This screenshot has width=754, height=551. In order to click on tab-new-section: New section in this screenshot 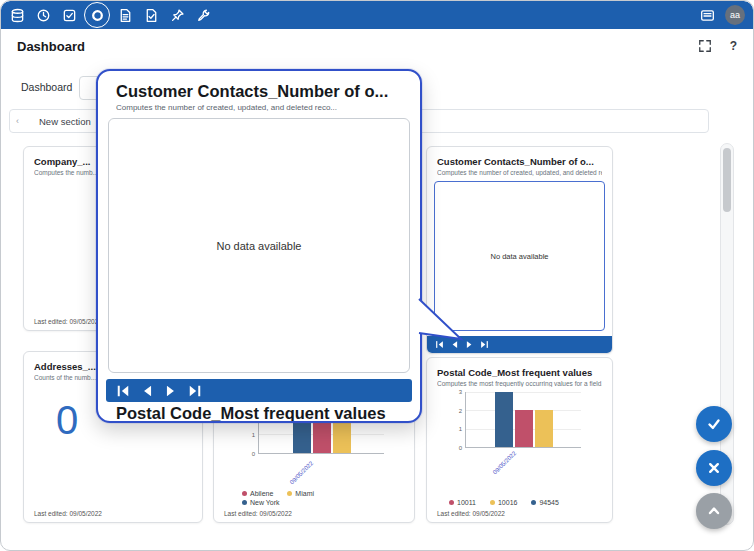, I will do `click(65, 122)`.